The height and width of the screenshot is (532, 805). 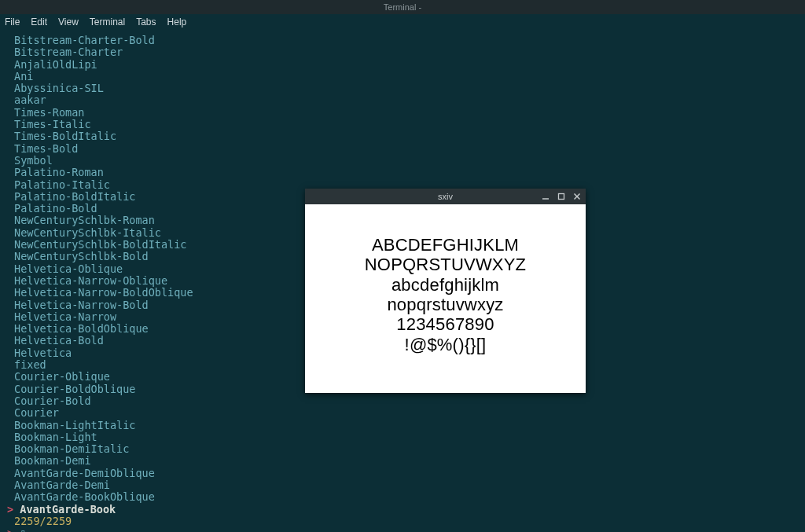 What do you see at coordinates (446, 344) in the screenshot?
I see `sample-line: !@$%(){}[]` at bounding box center [446, 344].